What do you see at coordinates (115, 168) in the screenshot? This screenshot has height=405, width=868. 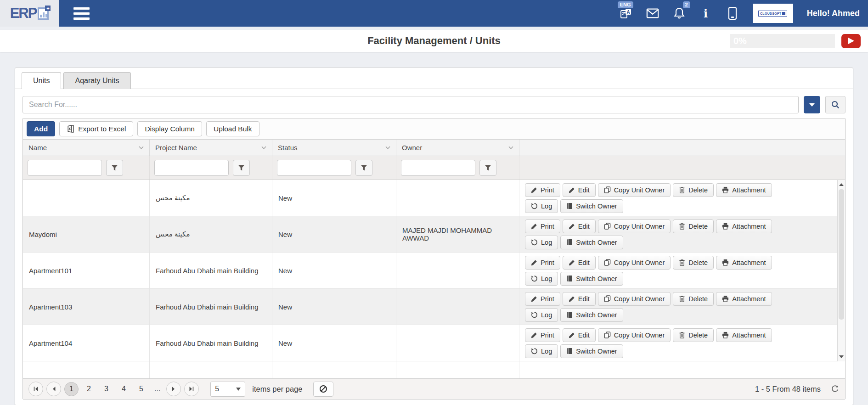 I see `filter-button-name` at bounding box center [115, 168].